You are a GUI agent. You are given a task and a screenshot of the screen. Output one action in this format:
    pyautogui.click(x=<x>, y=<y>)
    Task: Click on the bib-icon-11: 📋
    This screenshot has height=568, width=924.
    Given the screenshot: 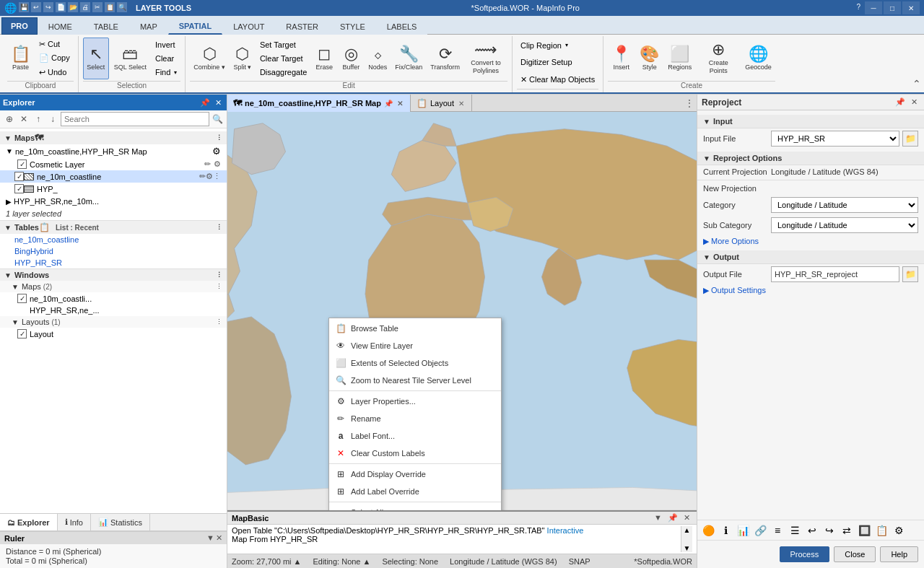 What is the action you would take?
    pyautogui.click(x=881, y=530)
    